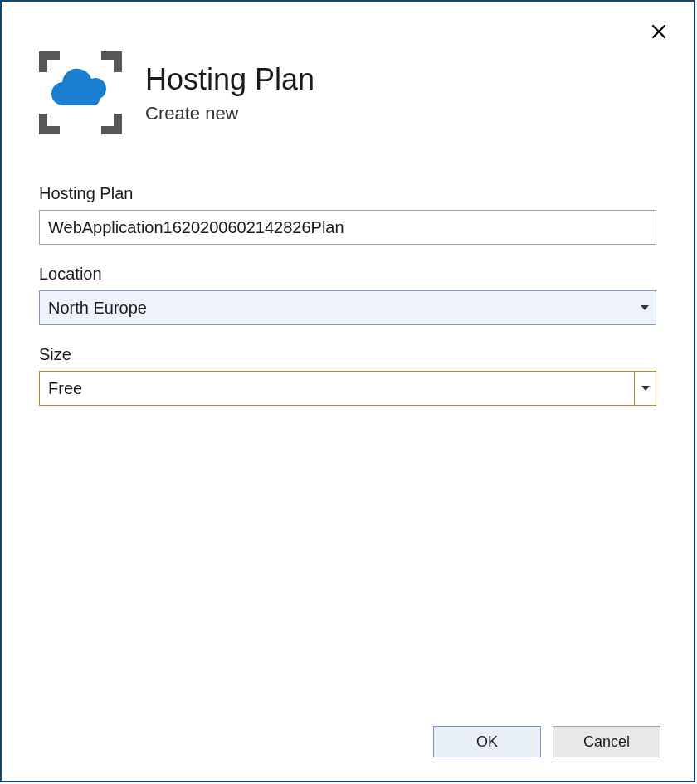 The height and width of the screenshot is (784, 697). I want to click on location-label: Location, so click(348, 274).